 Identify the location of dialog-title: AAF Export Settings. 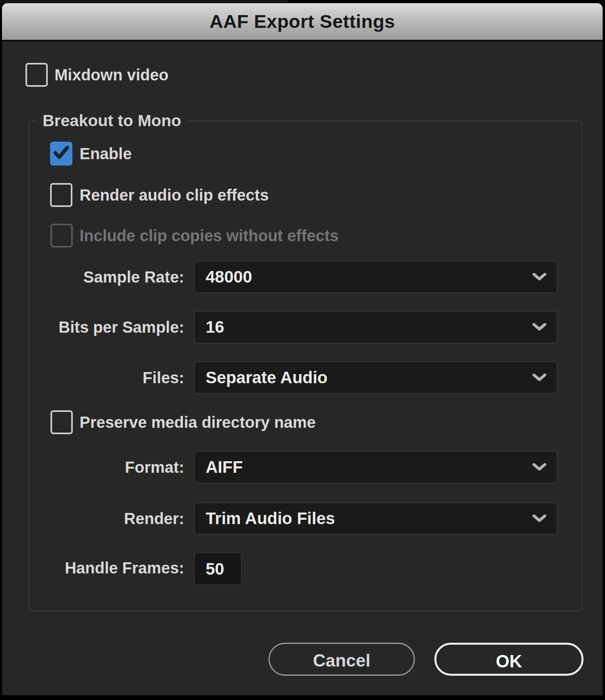
(302, 21).